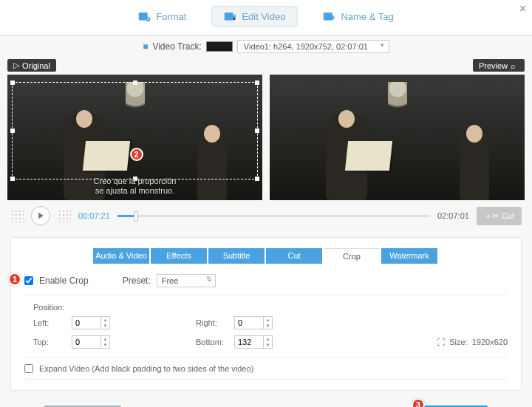 The height and width of the screenshot is (407, 532). Describe the element at coordinates (95, 216) in the screenshot. I see `current-time: 00:07:21` at that location.